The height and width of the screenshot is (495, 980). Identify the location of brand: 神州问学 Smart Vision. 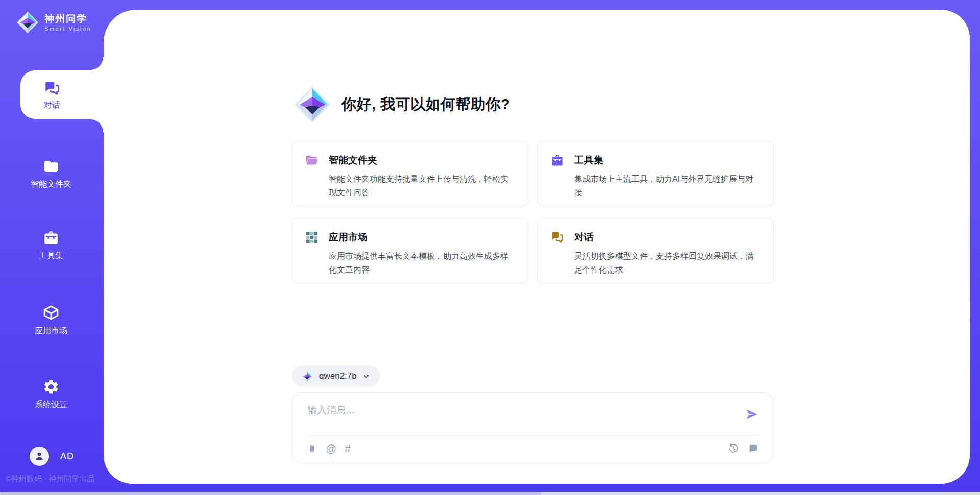
(53, 22).